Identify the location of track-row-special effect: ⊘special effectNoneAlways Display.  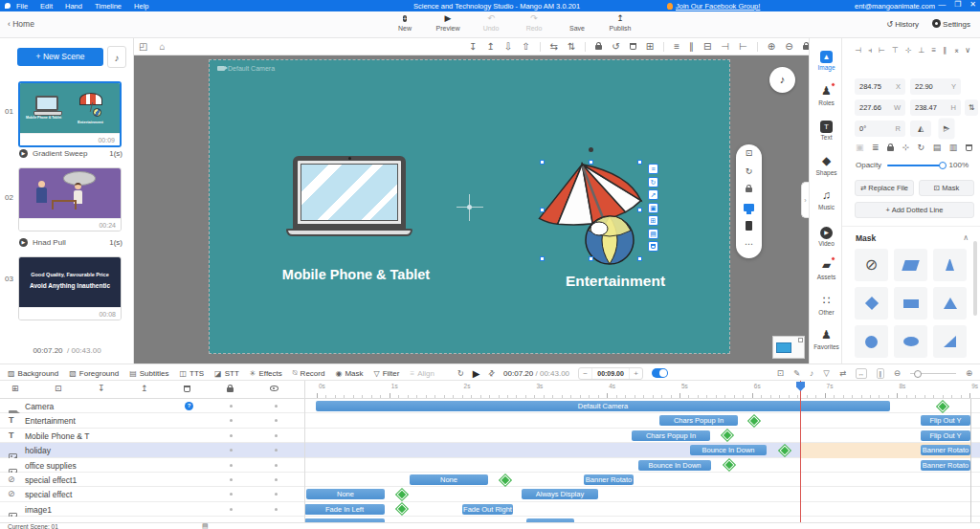
(490, 494).